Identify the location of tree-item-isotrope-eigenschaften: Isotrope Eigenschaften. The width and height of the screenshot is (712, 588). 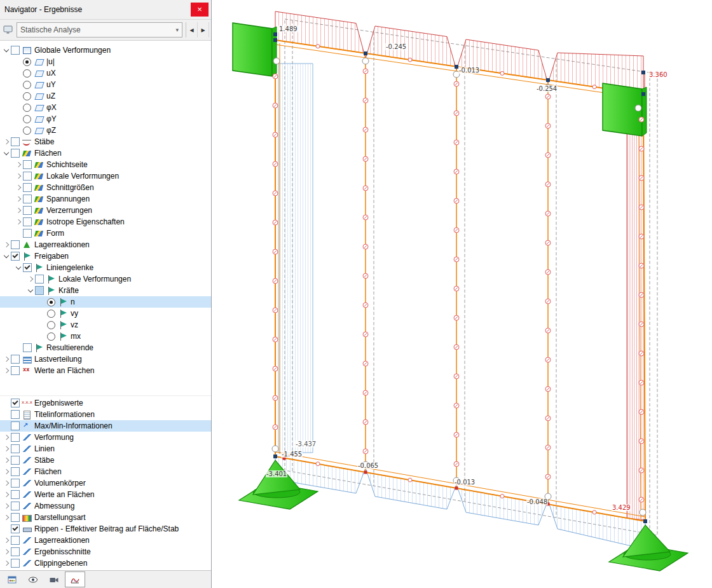
(106, 222).